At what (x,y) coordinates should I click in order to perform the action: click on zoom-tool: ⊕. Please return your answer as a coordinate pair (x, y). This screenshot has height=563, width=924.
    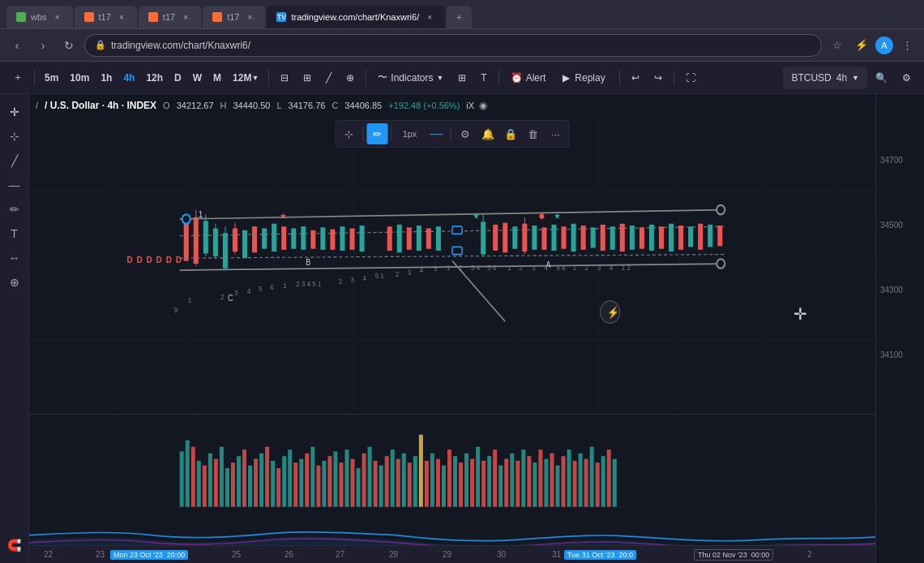
    Looking at the image, I should click on (15, 282).